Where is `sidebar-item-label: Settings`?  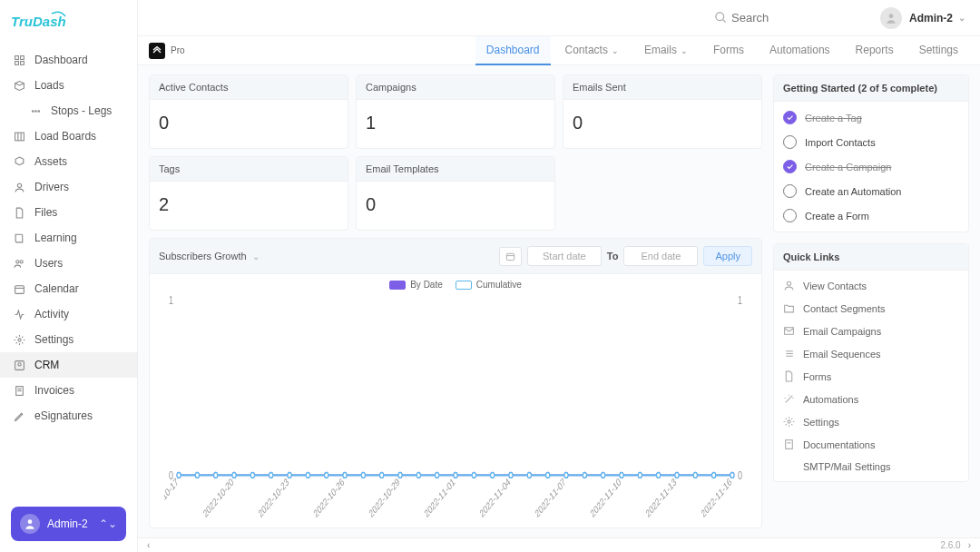
sidebar-item-label: Settings is located at coordinates (54, 340).